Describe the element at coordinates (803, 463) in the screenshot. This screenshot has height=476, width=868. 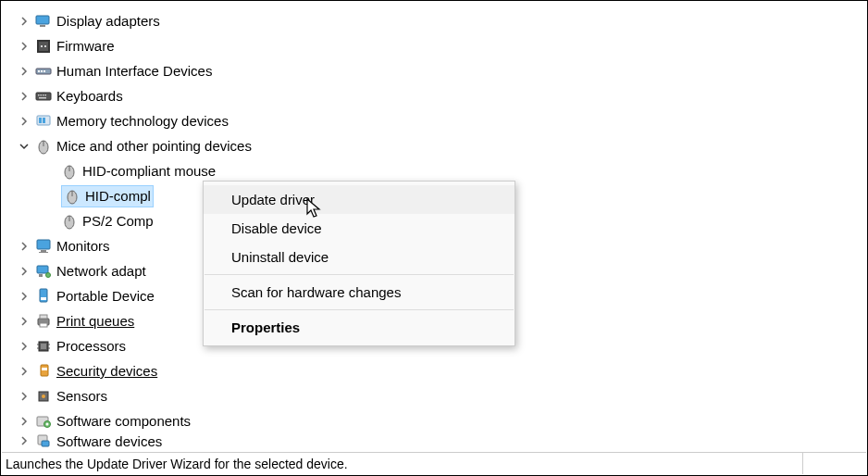
I see `status-divider` at that location.